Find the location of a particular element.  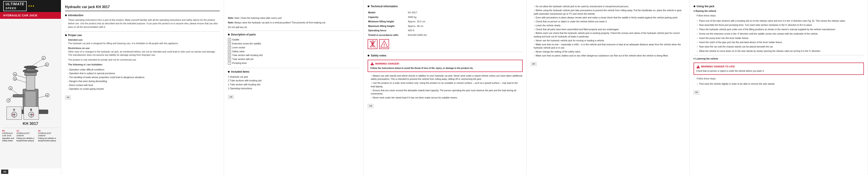

note-3: Do not spill any oil. is located at coordinates (294, 27).